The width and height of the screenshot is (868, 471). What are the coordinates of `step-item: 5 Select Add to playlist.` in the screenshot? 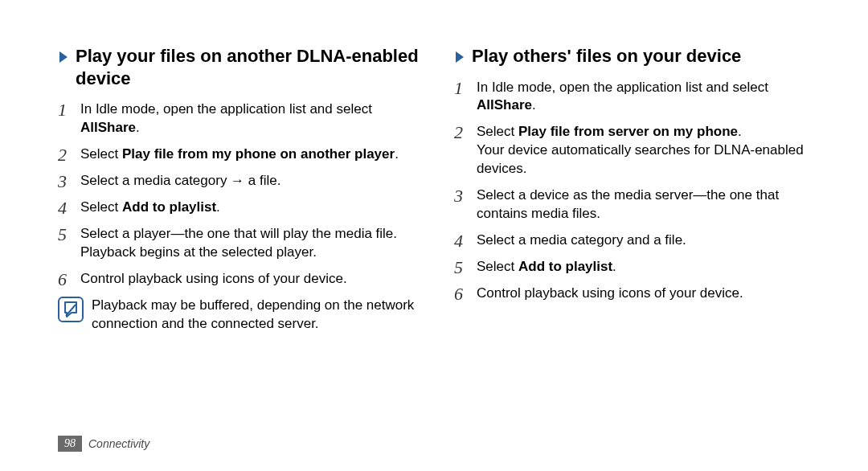 It's located at (637, 267).